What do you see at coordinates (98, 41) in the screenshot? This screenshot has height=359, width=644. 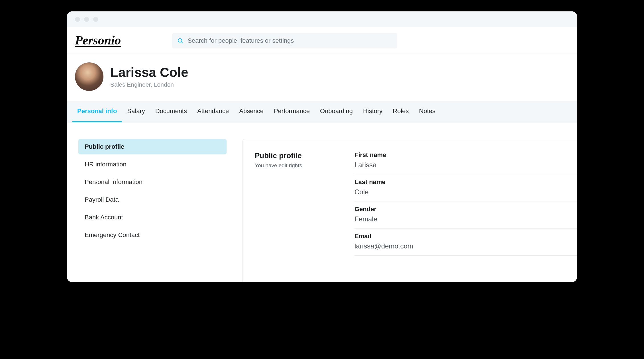 I see `logo: Personio` at bounding box center [98, 41].